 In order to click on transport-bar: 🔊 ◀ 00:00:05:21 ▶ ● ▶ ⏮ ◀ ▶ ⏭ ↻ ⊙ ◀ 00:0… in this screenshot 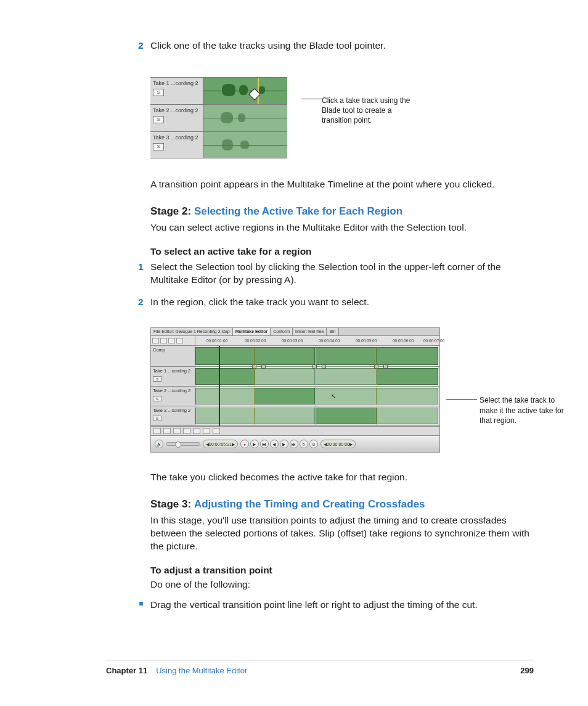, I will do `click(295, 444)`.